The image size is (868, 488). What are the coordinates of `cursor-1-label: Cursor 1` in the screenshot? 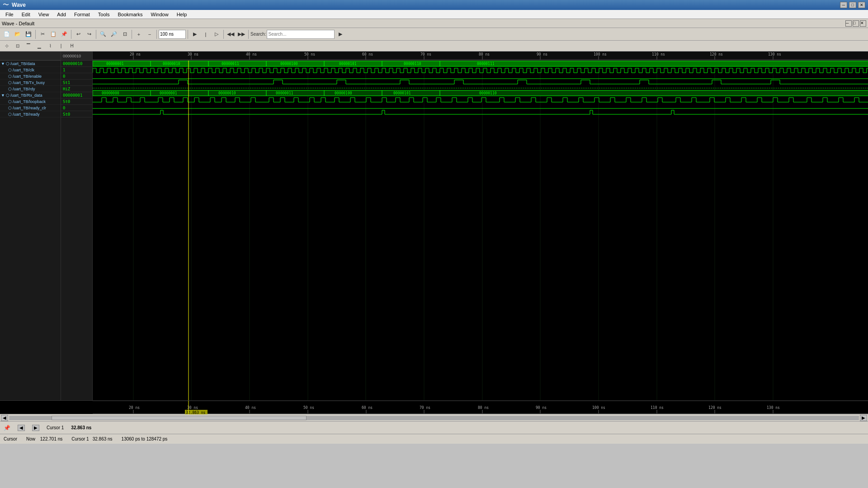 It's located at (80, 439).